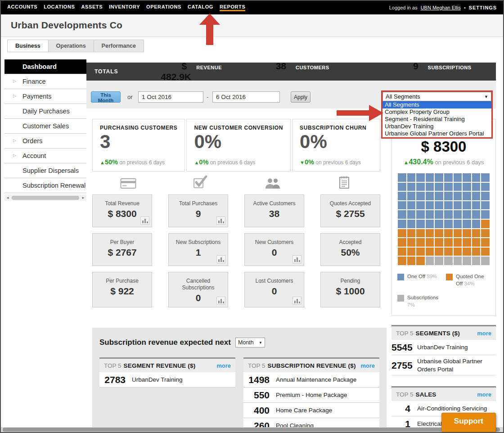 The height and width of the screenshot is (433, 504). Describe the element at coordinates (83, 198) in the screenshot. I see `scroll-right-icon: ►` at that location.